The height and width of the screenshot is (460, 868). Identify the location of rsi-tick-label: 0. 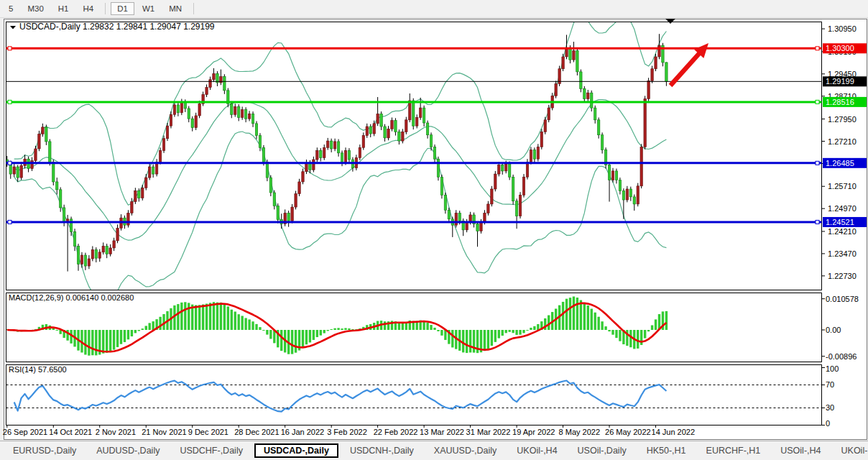
(828, 423).